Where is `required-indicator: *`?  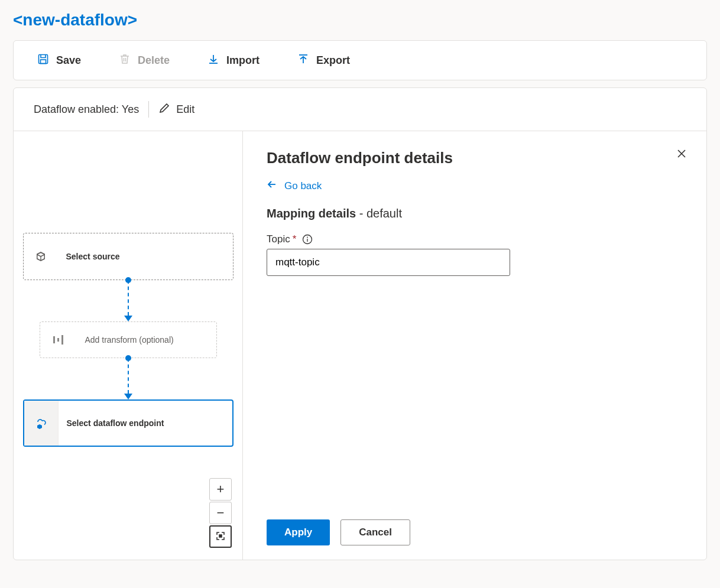 required-indicator: * is located at coordinates (294, 239).